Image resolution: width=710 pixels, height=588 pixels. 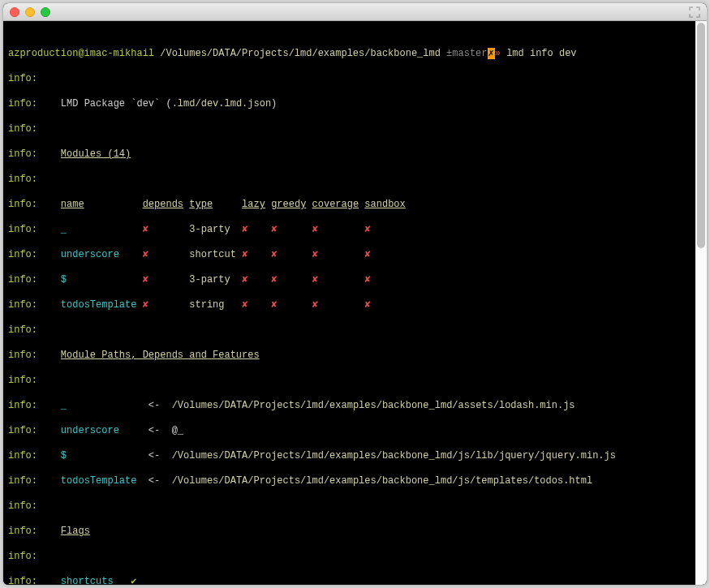 I want to click on prompt-line: azproduction@imac-mikhail /Volumes/DATA/…, so click(x=355, y=54).